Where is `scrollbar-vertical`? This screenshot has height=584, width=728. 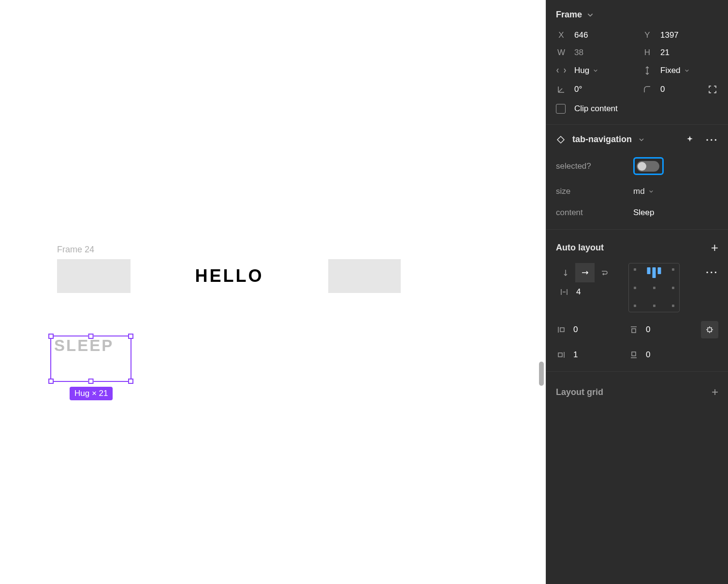
scrollbar-vertical is located at coordinates (541, 374).